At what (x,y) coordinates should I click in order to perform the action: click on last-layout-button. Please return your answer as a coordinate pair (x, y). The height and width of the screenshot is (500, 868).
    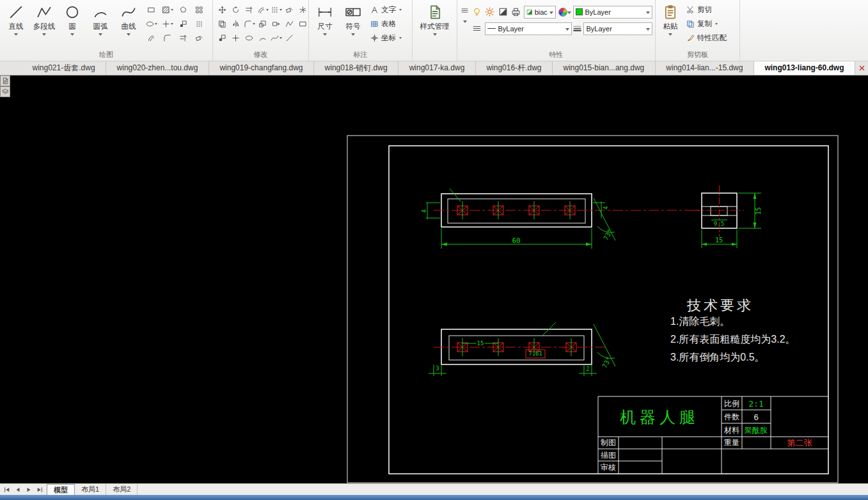
    Looking at the image, I should click on (40, 490).